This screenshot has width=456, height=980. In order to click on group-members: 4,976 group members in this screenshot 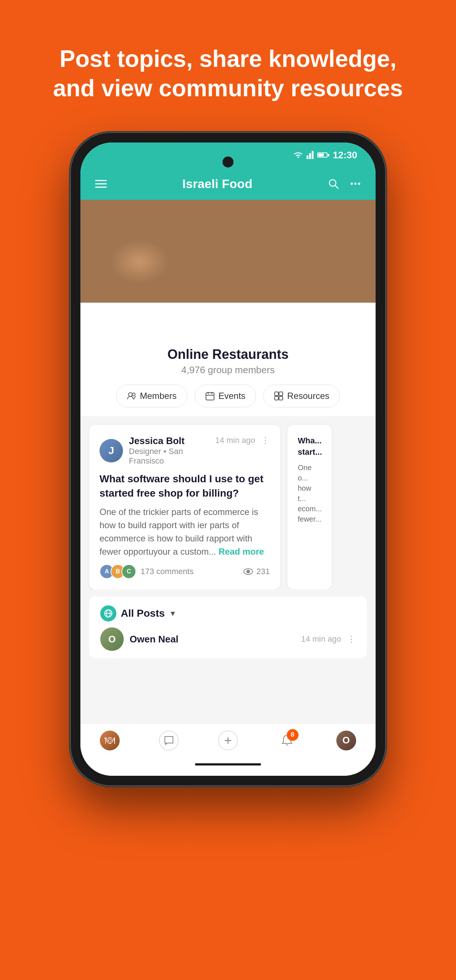, I will do `click(228, 370)`.